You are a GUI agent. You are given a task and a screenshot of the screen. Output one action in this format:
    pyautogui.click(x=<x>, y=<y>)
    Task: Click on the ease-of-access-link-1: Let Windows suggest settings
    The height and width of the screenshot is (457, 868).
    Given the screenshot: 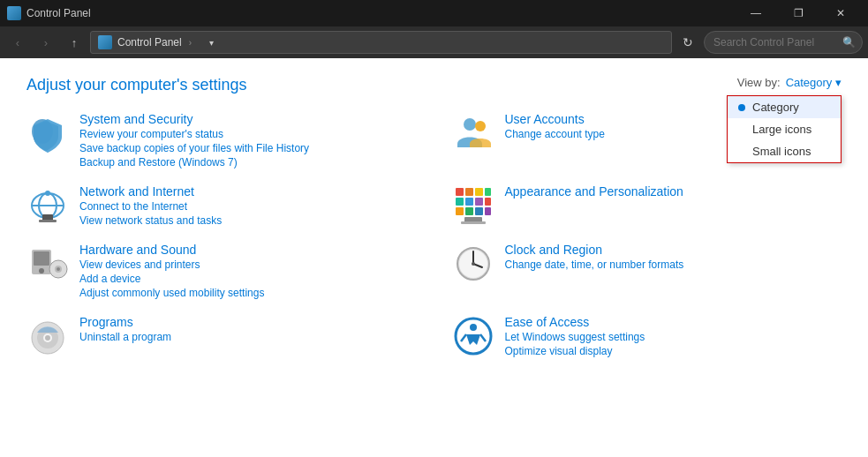 What is the action you would take?
    pyautogui.click(x=576, y=337)
    